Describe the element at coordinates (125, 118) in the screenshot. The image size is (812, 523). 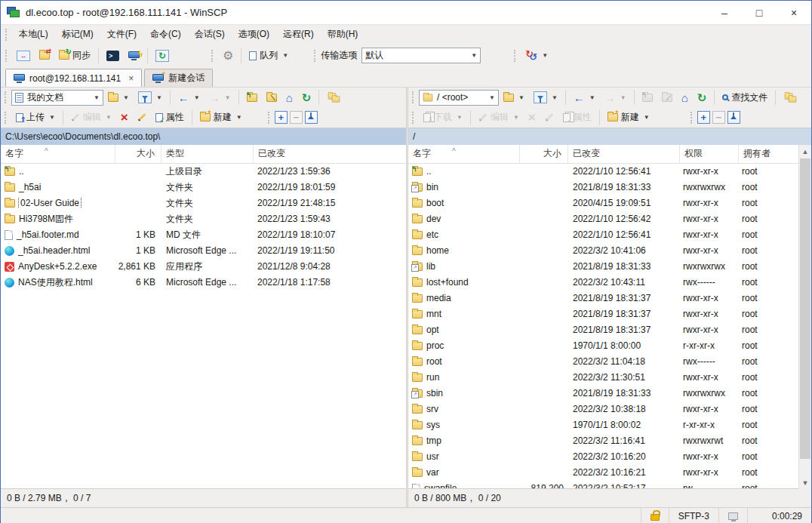
I see `local-delete-button: ×` at that location.